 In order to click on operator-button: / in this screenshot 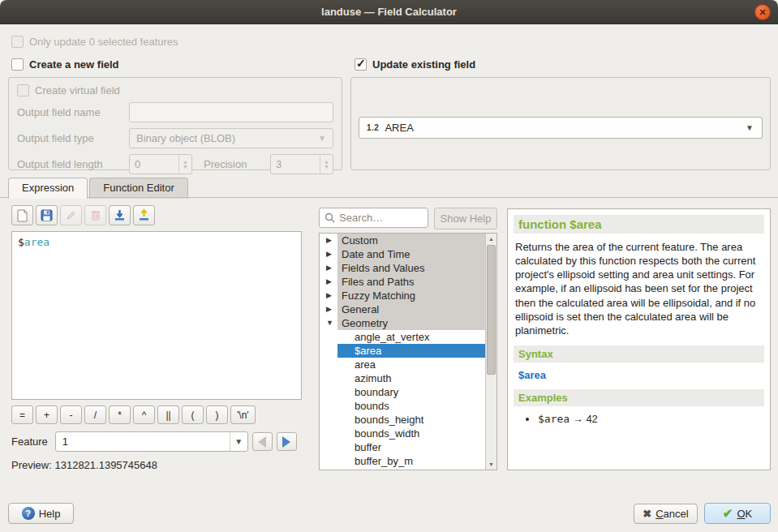, I will do `click(96, 415)`.